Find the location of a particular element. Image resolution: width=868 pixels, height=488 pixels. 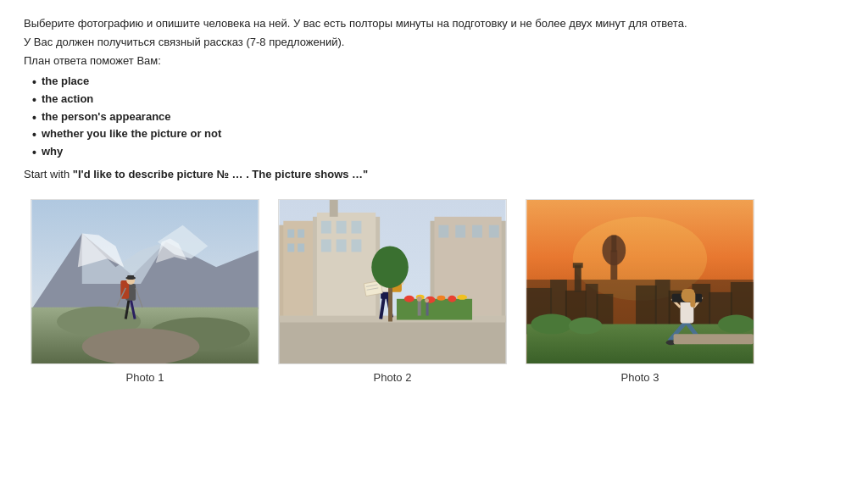

photo1-label: Photo 1 is located at coordinates (146, 378).